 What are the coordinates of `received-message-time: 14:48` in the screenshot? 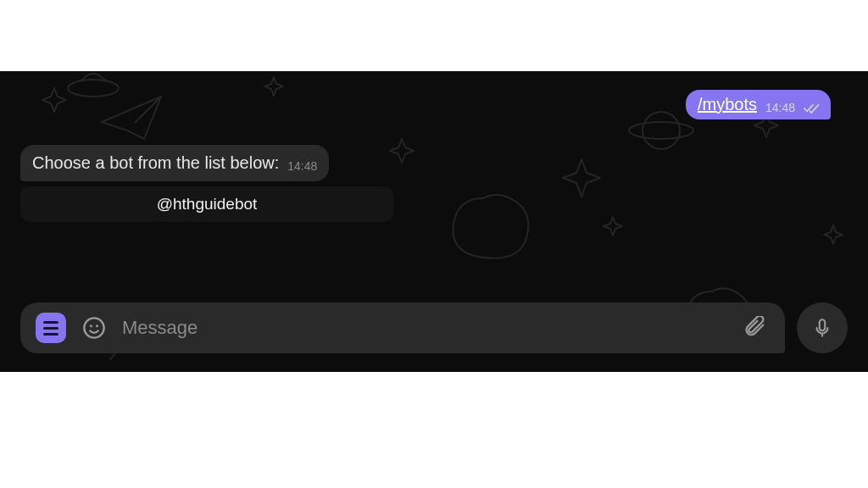 It's located at (302, 166).